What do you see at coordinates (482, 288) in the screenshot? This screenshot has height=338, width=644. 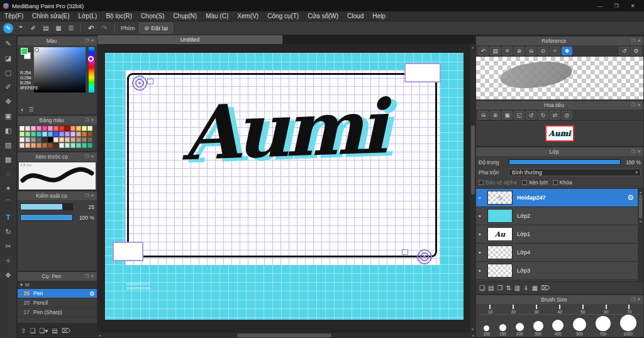 I see `new-layer-icon: ❏` at bounding box center [482, 288].